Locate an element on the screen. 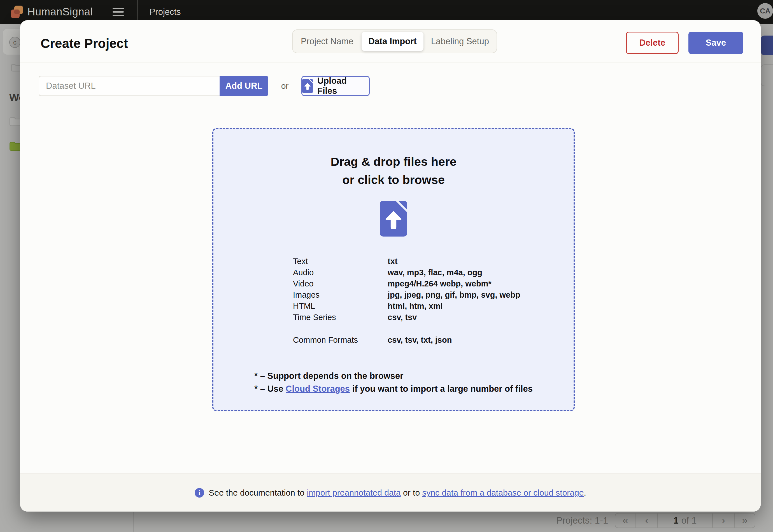 The height and width of the screenshot is (532, 773). user-avatar: CA is located at coordinates (765, 11).